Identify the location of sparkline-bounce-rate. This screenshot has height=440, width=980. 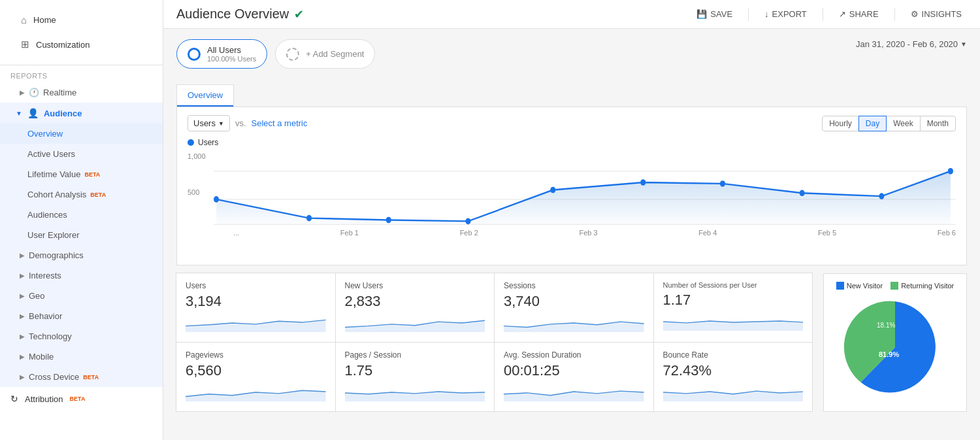
(733, 392).